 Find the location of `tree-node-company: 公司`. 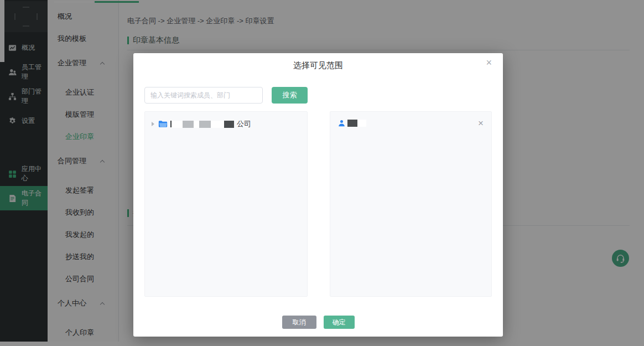

tree-node-company: 公司 is located at coordinates (226, 124).